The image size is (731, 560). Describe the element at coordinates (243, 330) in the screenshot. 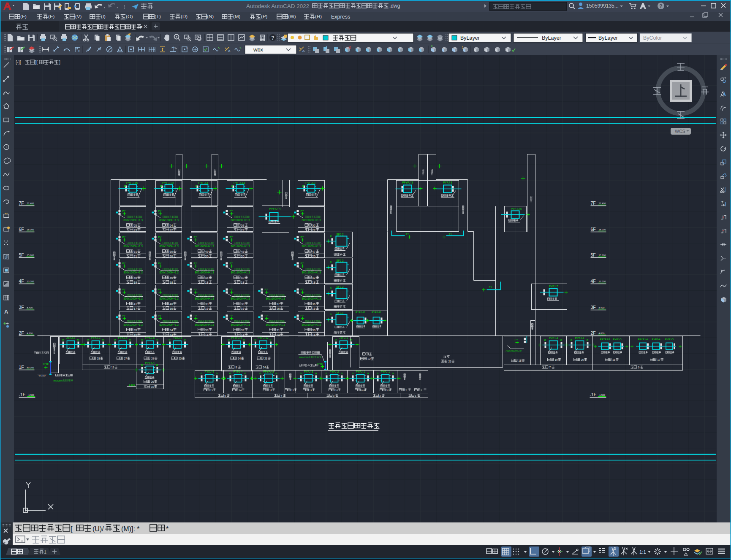

I see `svg-text: 32` at that location.